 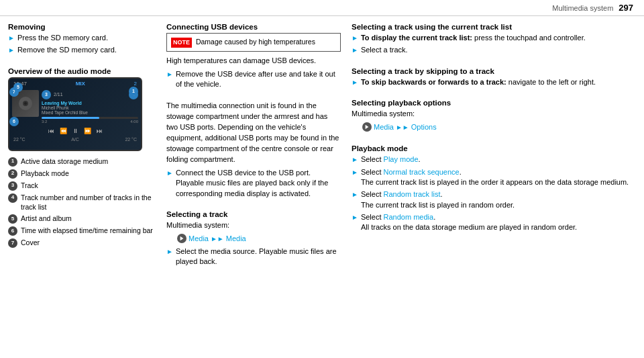 I want to click on progress-bar, so click(x=90, y=118).